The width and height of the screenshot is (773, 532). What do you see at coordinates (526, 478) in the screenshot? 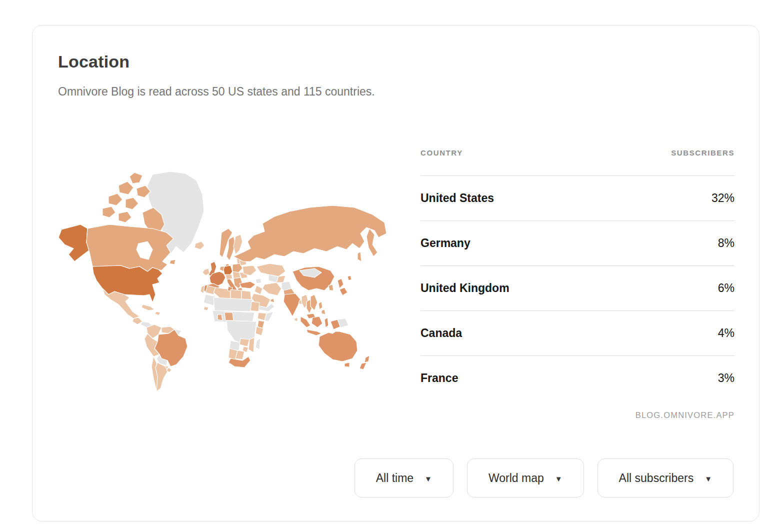
I see `map-view-dropdown: World map ▼` at bounding box center [526, 478].